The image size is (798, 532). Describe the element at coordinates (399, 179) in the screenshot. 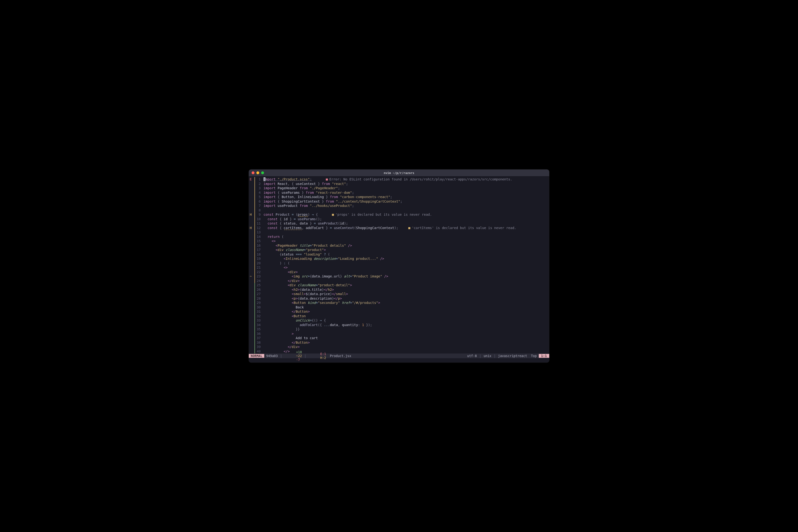

I see `code-line: E1import "./Product.scss"; ■Error: No ES…` at that location.